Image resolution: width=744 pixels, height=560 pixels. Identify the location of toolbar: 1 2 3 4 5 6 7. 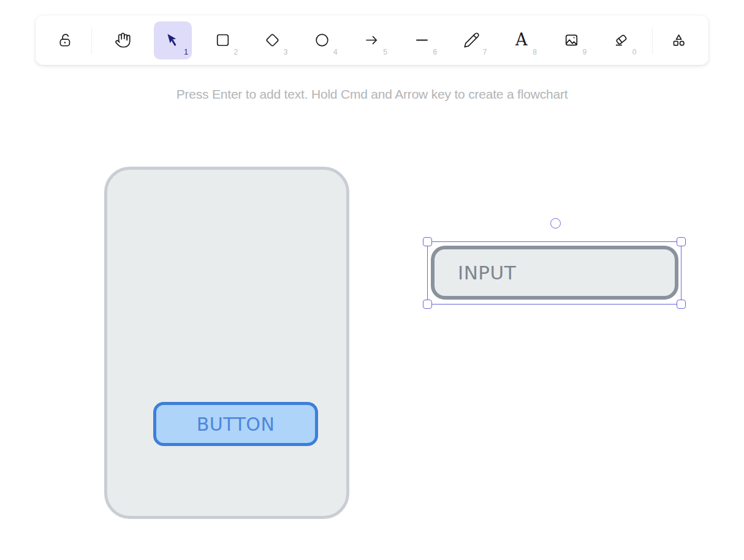
(372, 40).